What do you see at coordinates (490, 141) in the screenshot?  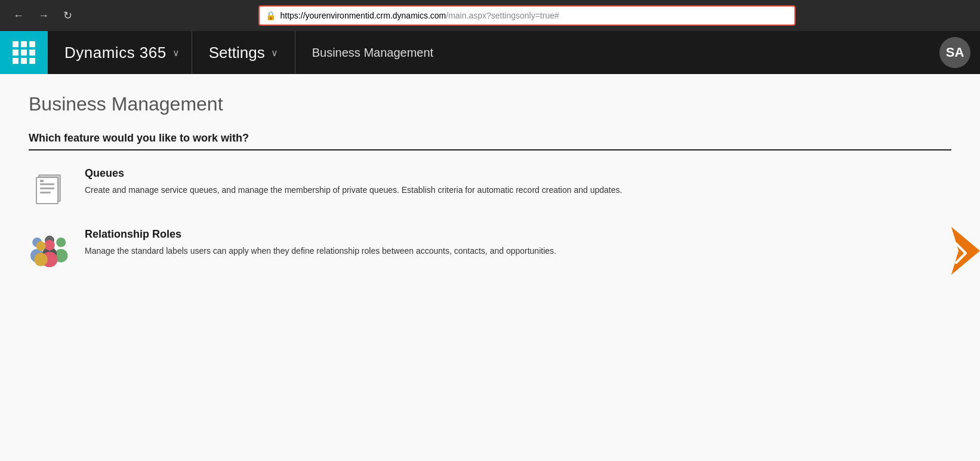 I see `feature-question: Which feature would you like to work wit…` at bounding box center [490, 141].